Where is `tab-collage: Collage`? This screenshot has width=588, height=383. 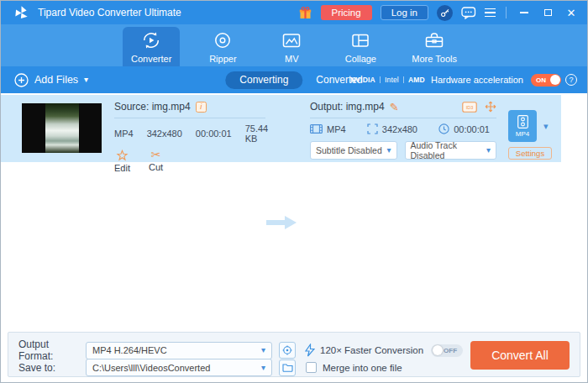
tab-collage: Collage is located at coordinates (360, 47).